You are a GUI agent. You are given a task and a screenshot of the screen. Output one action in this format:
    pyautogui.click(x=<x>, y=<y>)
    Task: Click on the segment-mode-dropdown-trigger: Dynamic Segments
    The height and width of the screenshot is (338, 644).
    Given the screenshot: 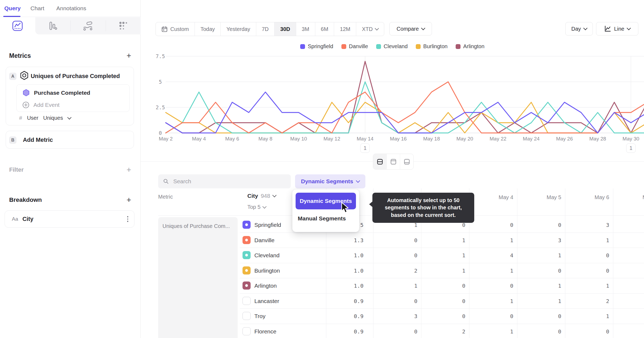 What is the action you would take?
    pyautogui.click(x=330, y=181)
    